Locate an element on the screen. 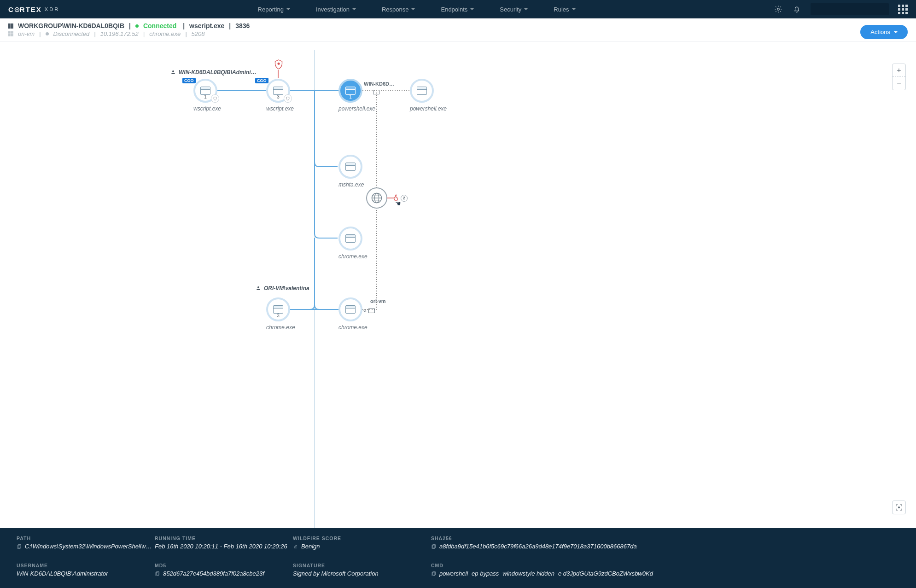 The height and width of the screenshot is (588, 916). context-secondary-host: ori-vm is located at coordinates (26, 34).